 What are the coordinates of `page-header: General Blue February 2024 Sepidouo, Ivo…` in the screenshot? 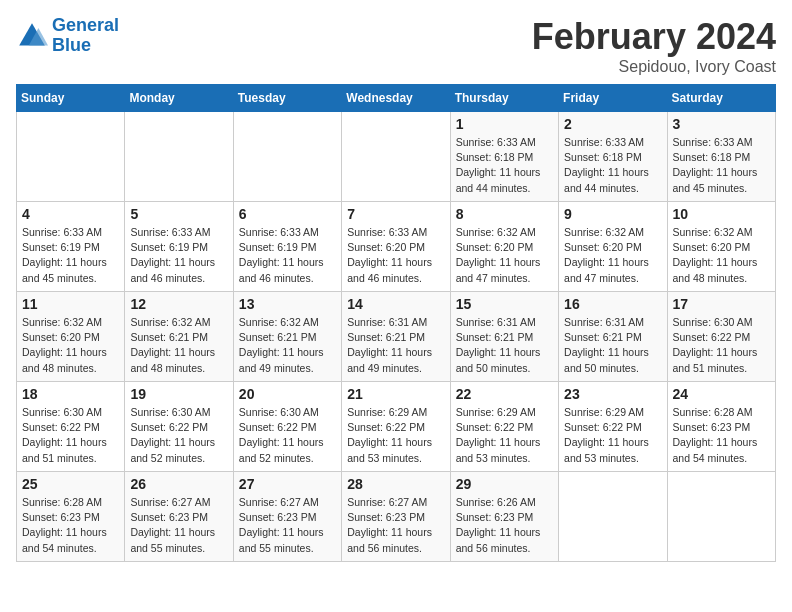 It's located at (396, 46).